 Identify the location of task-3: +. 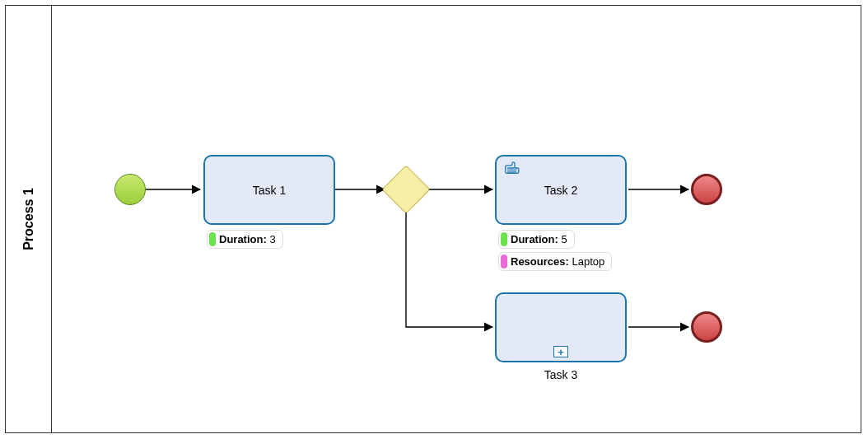
(561, 328).